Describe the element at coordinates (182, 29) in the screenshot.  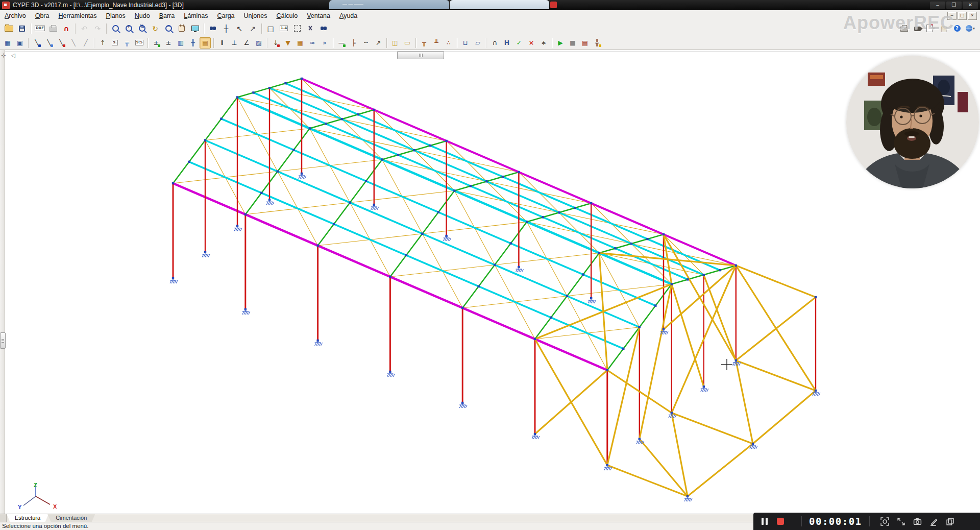
I see `pan-hand-icon` at that location.